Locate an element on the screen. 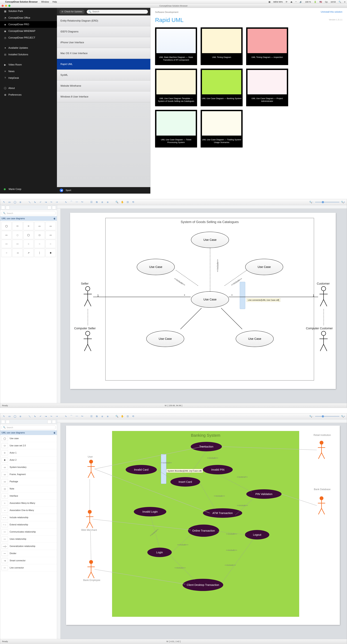  arc-tool: ⌒ is located at coordinates (71, 416).